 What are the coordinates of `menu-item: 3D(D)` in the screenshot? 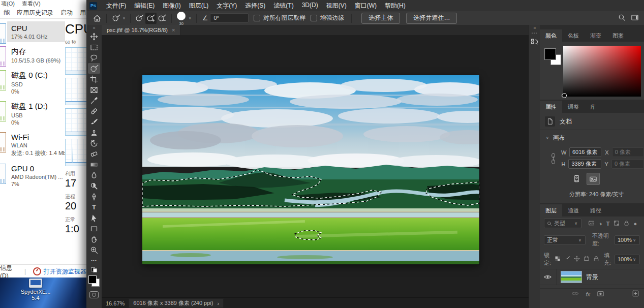 It's located at (310, 6).